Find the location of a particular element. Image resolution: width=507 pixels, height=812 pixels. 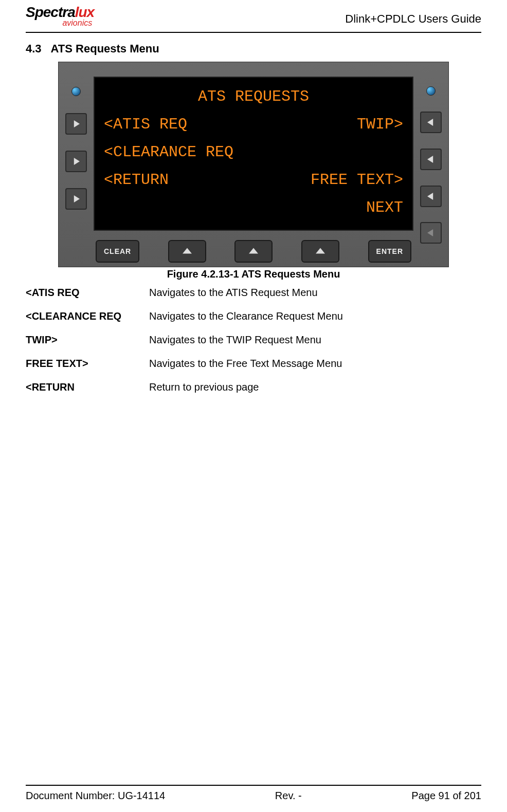

description-row: <RETURN Return to previous page is located at coordinates (254, 387).